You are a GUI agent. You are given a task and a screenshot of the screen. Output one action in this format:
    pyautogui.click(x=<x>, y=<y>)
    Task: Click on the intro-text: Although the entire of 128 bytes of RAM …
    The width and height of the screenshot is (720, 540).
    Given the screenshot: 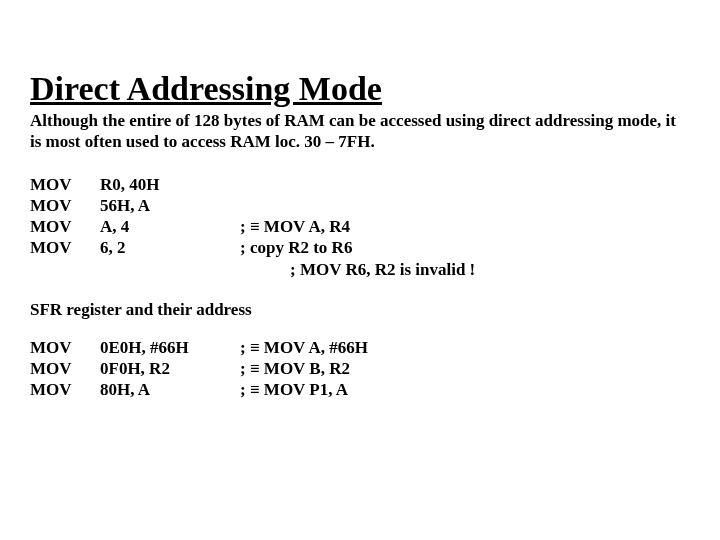 What is the action you would take?
    pyautogui.click(x=360, y=132)
    